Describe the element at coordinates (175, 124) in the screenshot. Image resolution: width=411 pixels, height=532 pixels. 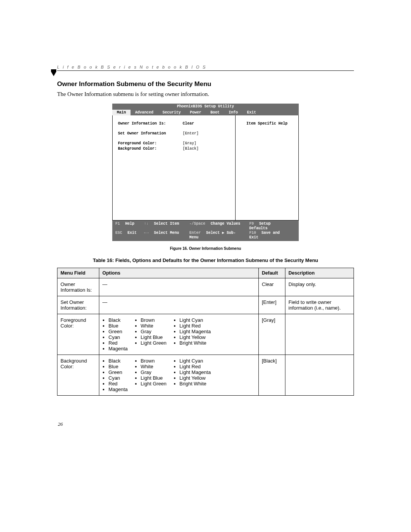
I see `bios-row-owner-info: Owner Information Is: Clear` at that location.